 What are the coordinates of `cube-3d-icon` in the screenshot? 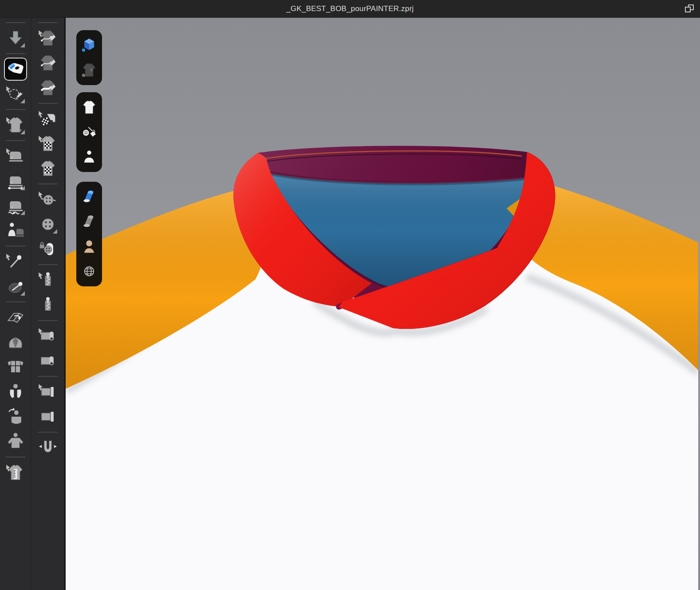 It's located at (89, 45).